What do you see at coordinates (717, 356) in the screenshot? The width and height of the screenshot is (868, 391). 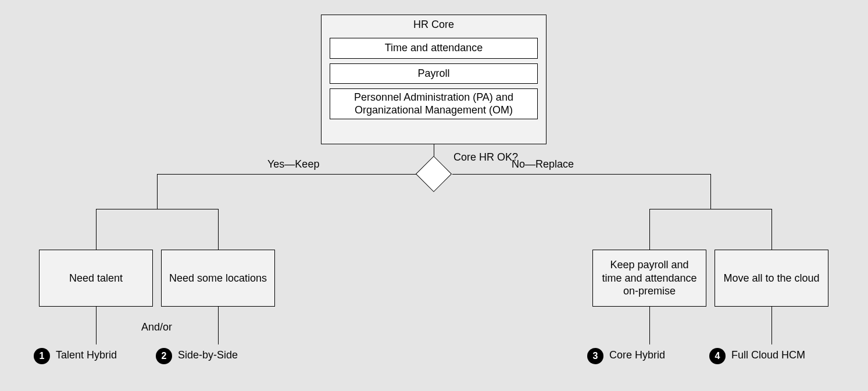 I see `result-badge-4: 4` at bounding box center [717, 356].